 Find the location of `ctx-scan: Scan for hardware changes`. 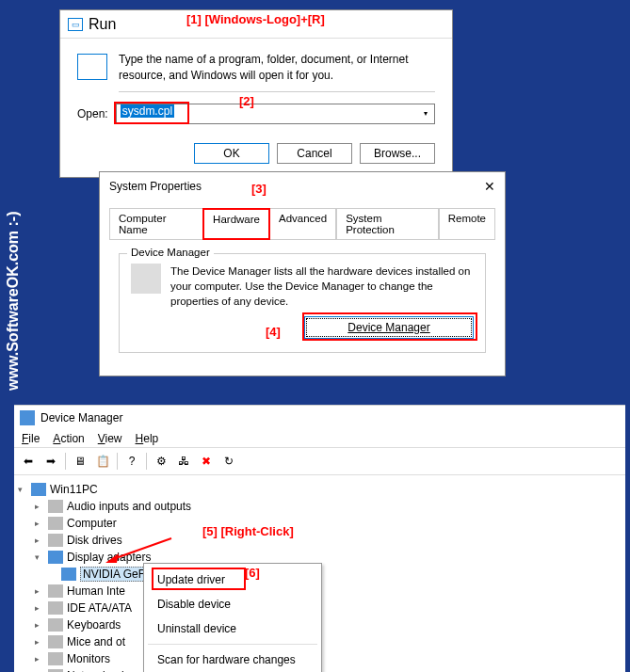

ctx-scan: Scan for hardware changes is located at coordinates (233, 660).